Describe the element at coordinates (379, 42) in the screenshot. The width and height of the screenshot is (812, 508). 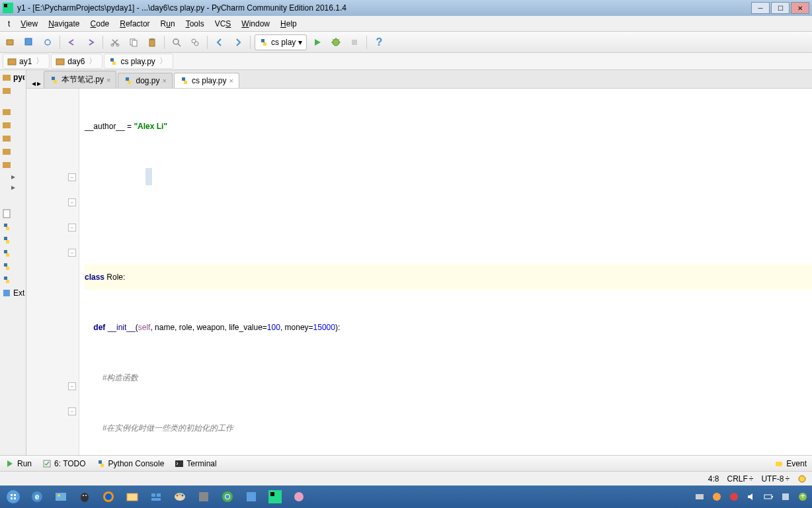
I see `help-button: ?` at that location.